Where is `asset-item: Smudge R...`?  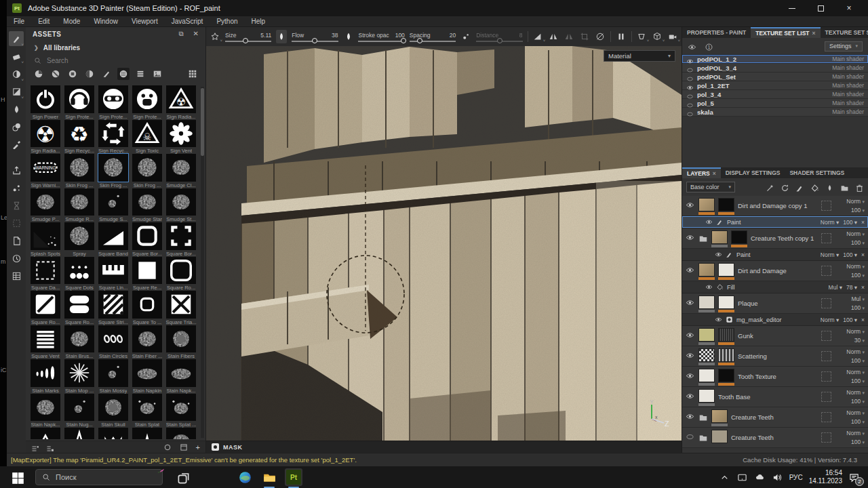
asset-item: Smudge R... is located at coordinates (79, 206).